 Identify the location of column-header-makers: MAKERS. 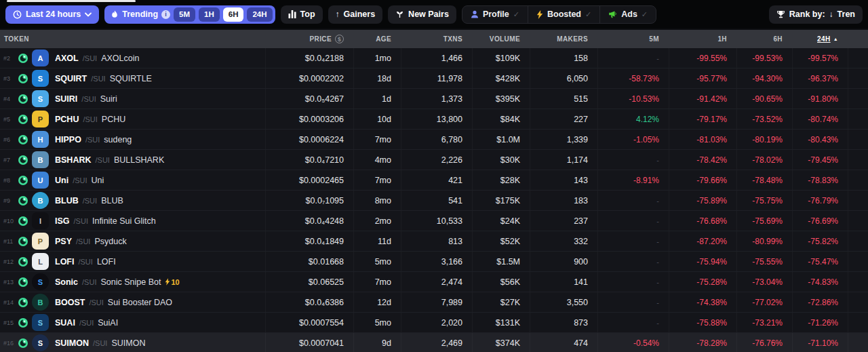
(564, 39).